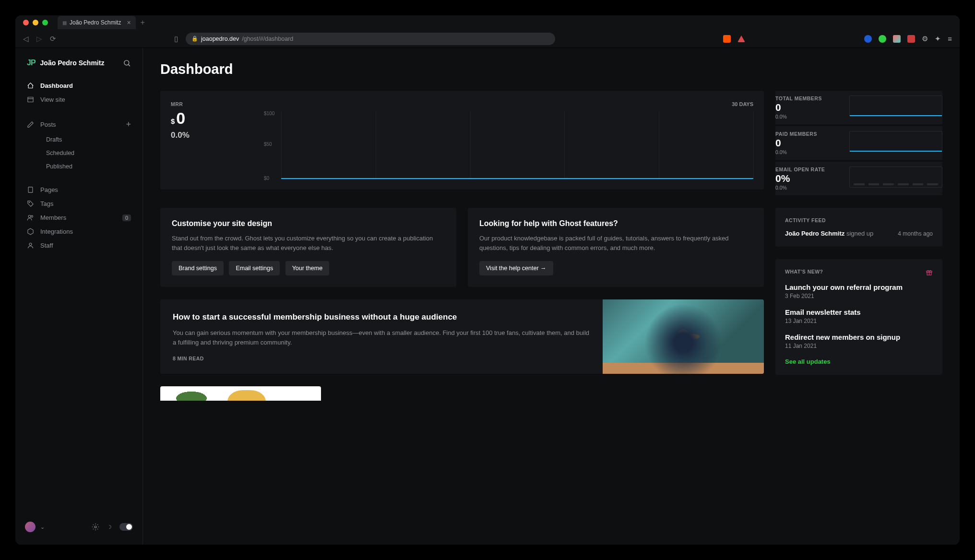 Image resolution: width=975 pixels, height=560 pixels. What do you see at coordinates (180, 118) in the screenshot?
I see `mrr-value: 0` at bounding box center [180, 118].